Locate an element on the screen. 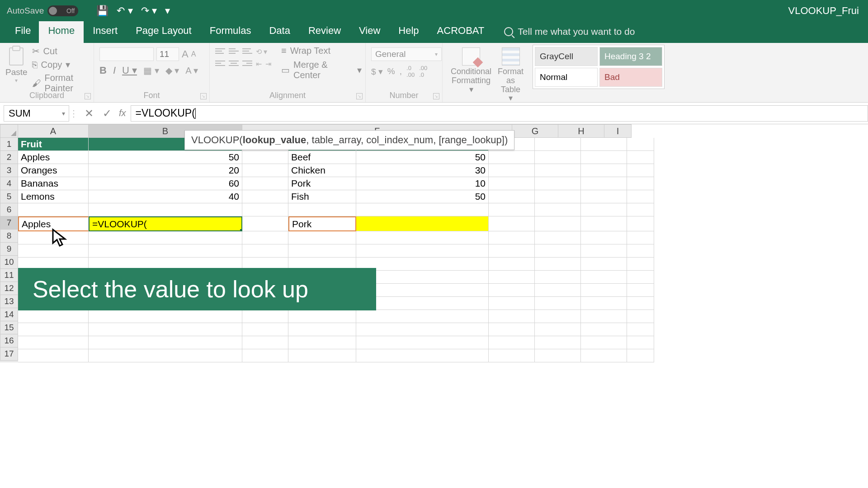 This screenshot has width=868, height=488. row-header: 12 is located at coordinates (9, 288).